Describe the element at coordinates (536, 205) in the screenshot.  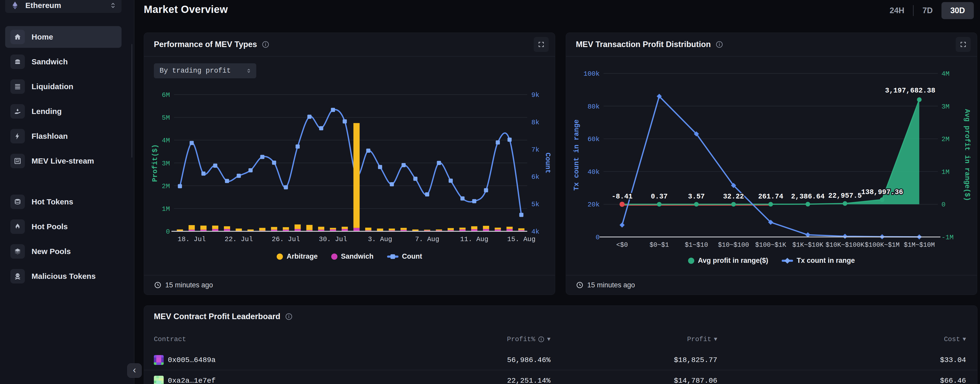
I see `svg-text: 5k` at that location.